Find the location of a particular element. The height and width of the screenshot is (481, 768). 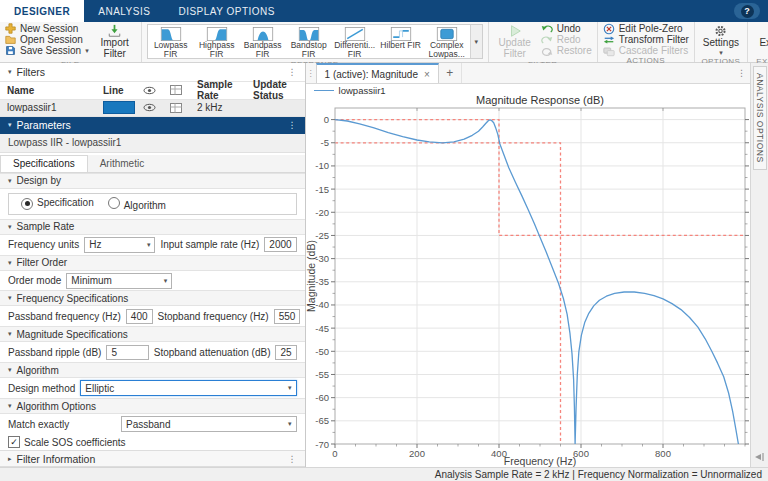

filter-update-status is located at coordinates (276, 108).